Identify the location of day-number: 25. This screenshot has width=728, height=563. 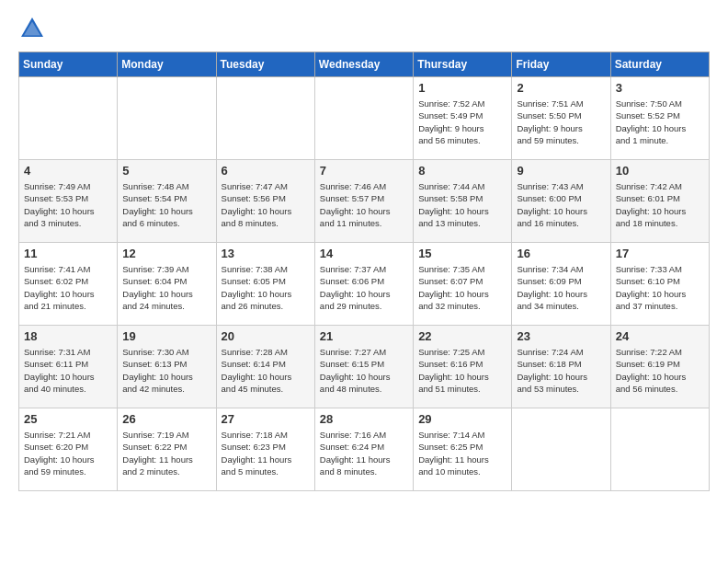
(68, 419).